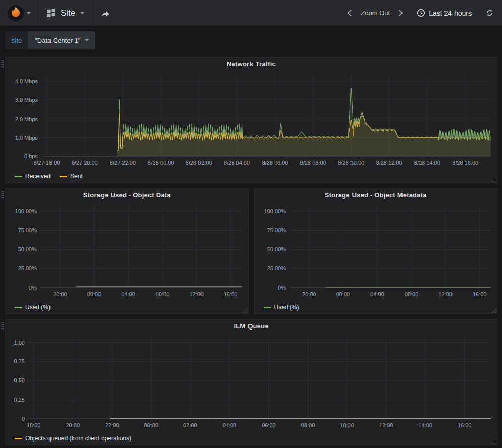 This screenshot has width=502, height=448. What do you see at coordinates (127, 195) in the screenshot?
I see `panel-title: Storage Used - Object Data` at bounding box center [127, 195].